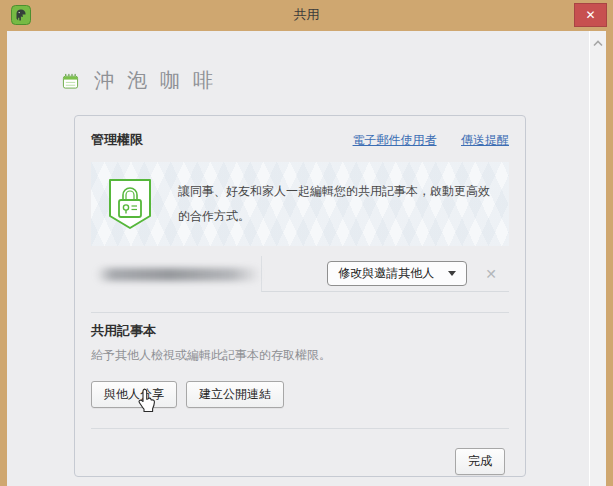 The height and width of the screenshot is (486, 613). What do you see at coordinates (590, 15) in the screenshot?
I see `close-button: ✕` at bounding box center [590, 15].